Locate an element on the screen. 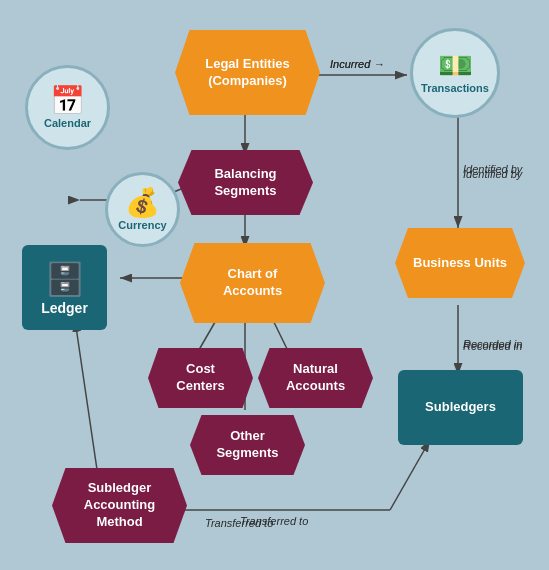  identified-by-arrow-label: Identified by is located at coordinates (492, 174).